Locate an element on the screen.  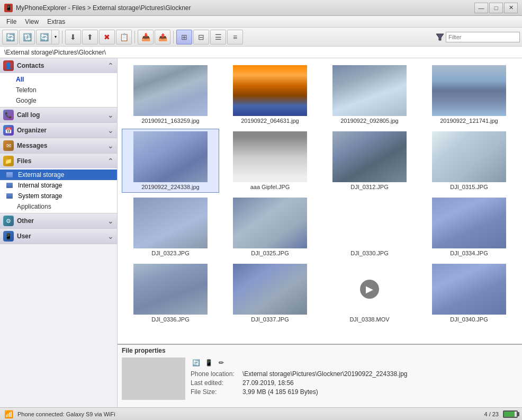
internal-storage-label: Internal storage is located at coordinates (40, 185).